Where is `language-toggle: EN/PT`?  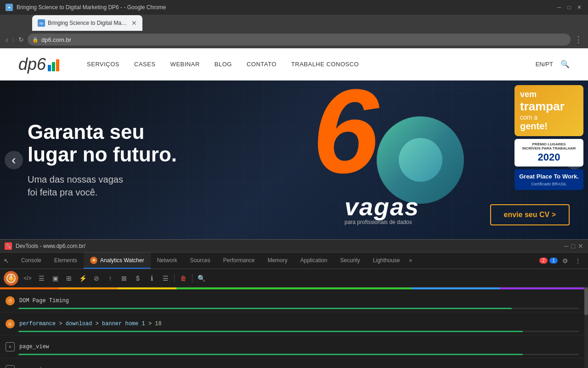
language-toggle: EN/PT is located at coordinates (544, 64).